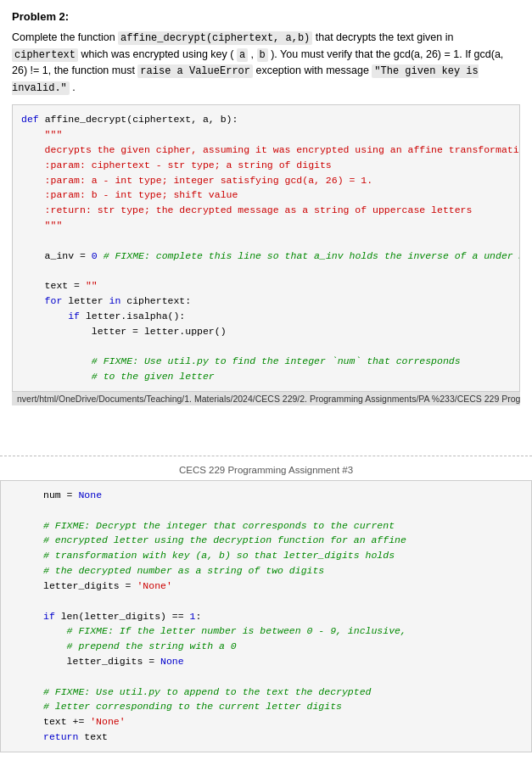 The width and height of the screenshot is (532, 766). What do you see at coordinates (266, 17) in the screenshot?
I see `problem-title: Problem 2:` at bounding box center [266, 17].